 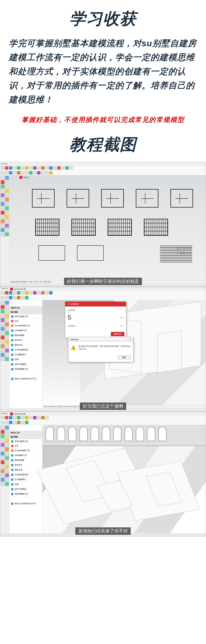 What do you see at coordinates (101, 340) in the screenshot?
I see `dialog-titlebar: SketchUp ✕` at bounding box center [101, 340].